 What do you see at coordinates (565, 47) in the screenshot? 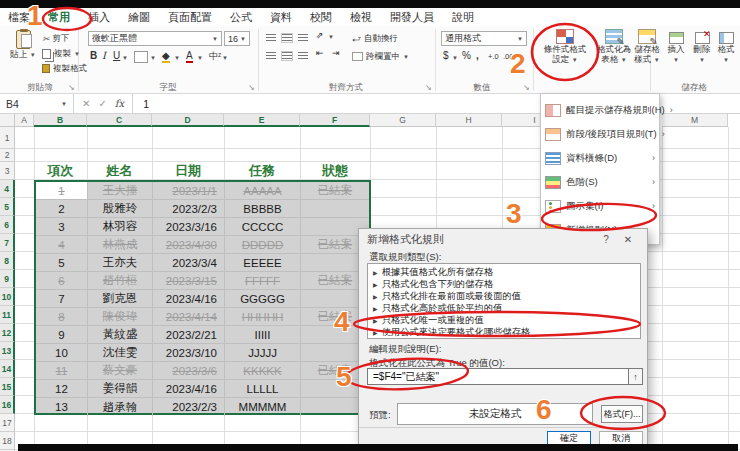
I see `conditional-formatting-button: 條件式格式設定 ▼` at bounding box center [565, 47].